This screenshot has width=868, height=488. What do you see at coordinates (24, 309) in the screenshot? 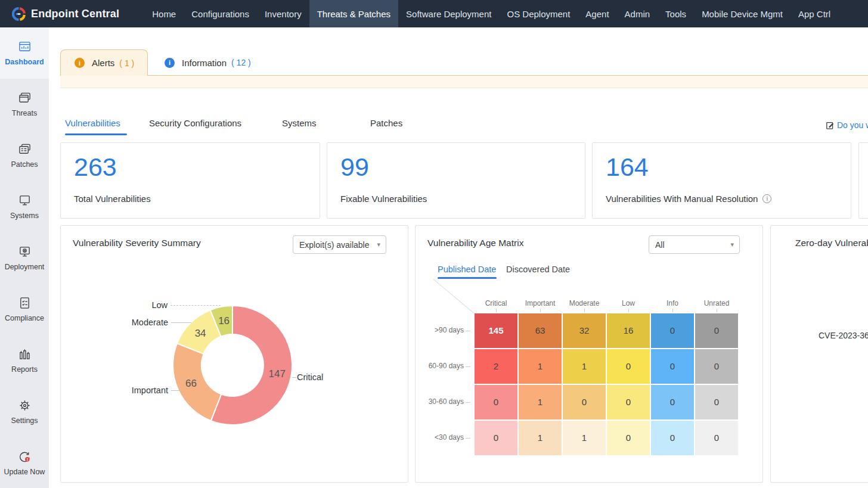
I see `sidebar-item-compliance: Compliance` at bounding box center [24, 309].